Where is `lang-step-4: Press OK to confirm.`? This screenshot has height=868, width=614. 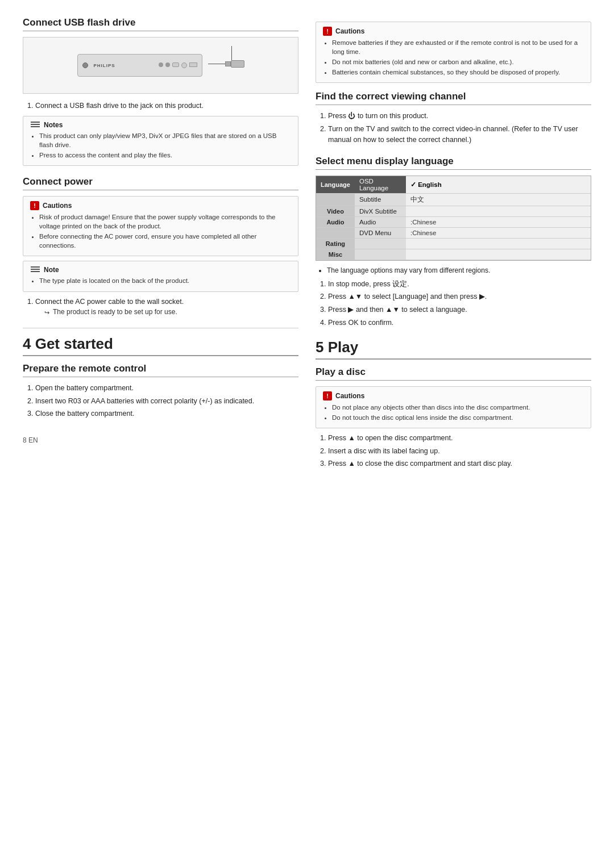
lang-step-4: Press OK to confirm. is located at coordinates (459, 323).